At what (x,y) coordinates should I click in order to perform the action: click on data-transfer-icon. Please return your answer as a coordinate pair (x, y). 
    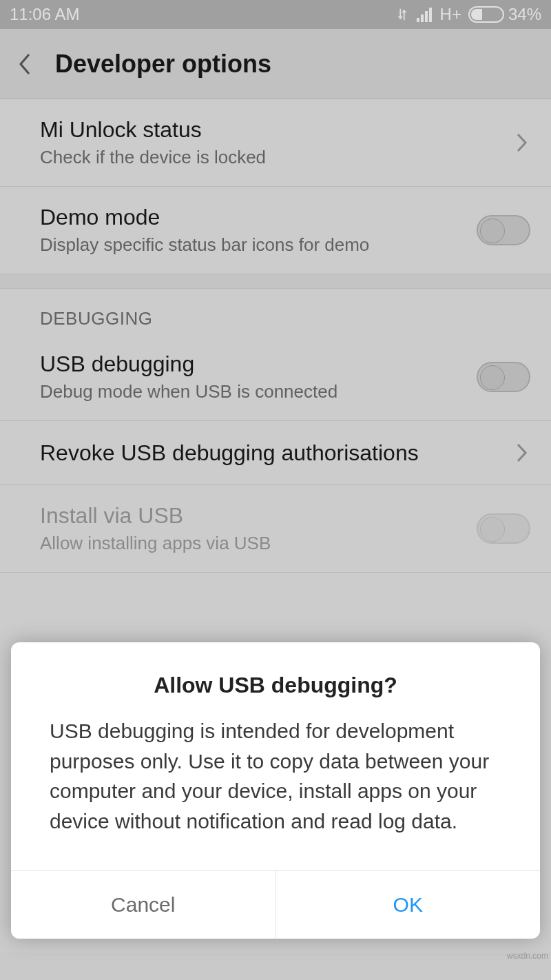
    Looking at the image, I should click on (402, 14).